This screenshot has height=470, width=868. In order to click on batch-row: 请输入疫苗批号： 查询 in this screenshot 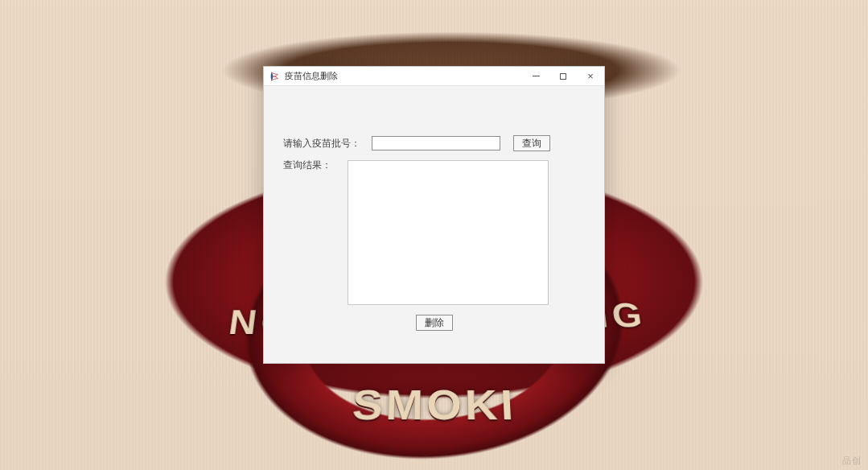, I will do `click(434, 143)`.